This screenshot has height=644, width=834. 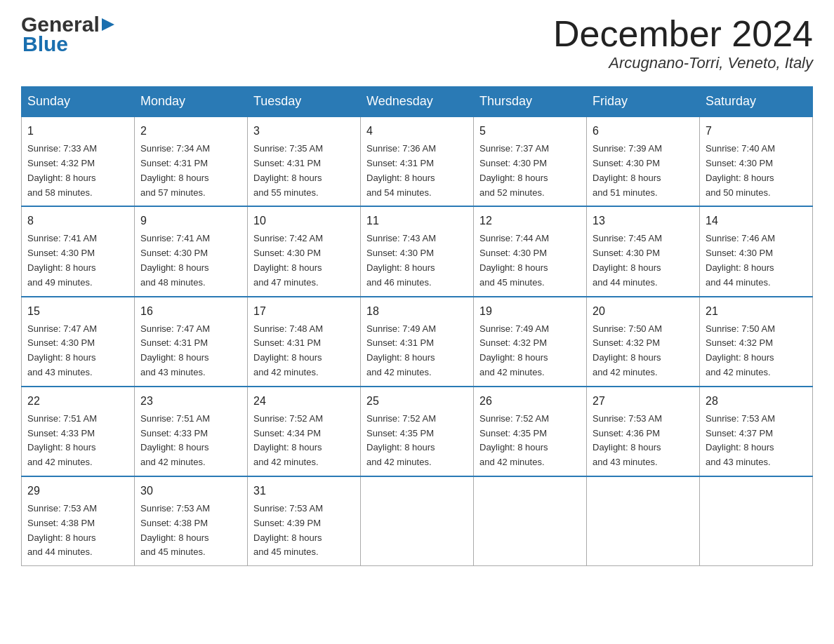 What do you see at coordinates (643, 221) in the screenshot?
I see `day-number: 13` at bounding box center [643, 221].